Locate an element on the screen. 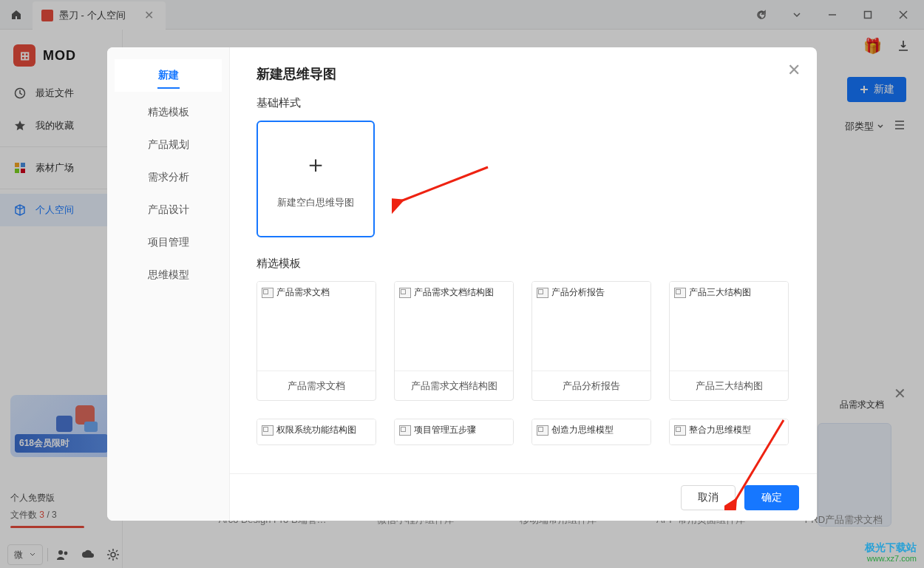 The image size is (924, 568). template-card: 权限系统功能结构图 is located at coordinates (316, 432).